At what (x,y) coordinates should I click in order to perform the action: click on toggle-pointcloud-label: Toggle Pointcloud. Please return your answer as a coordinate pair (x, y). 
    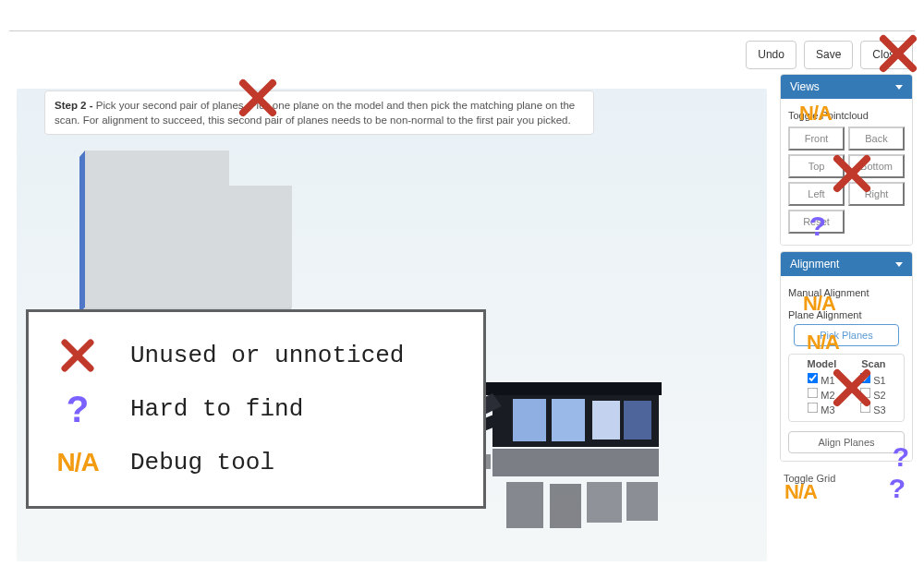
    Looking at the image, I should click on (846, 115).